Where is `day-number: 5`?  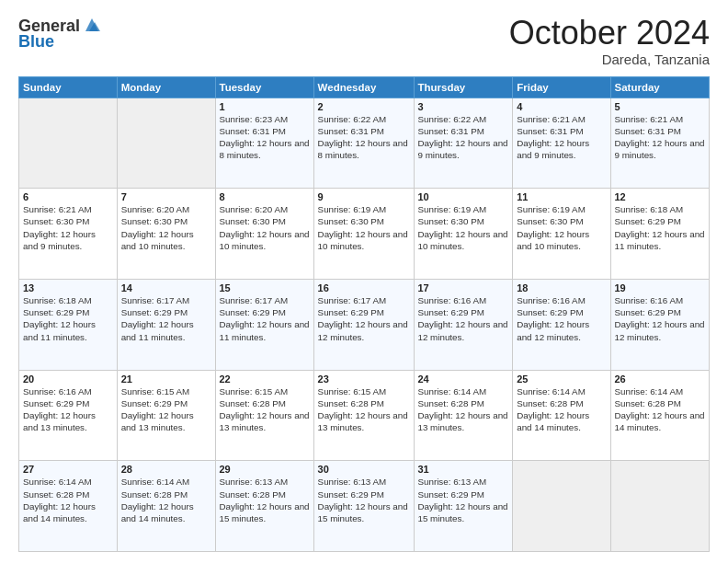
day-number: 5 is located at coordinates (660, 107).